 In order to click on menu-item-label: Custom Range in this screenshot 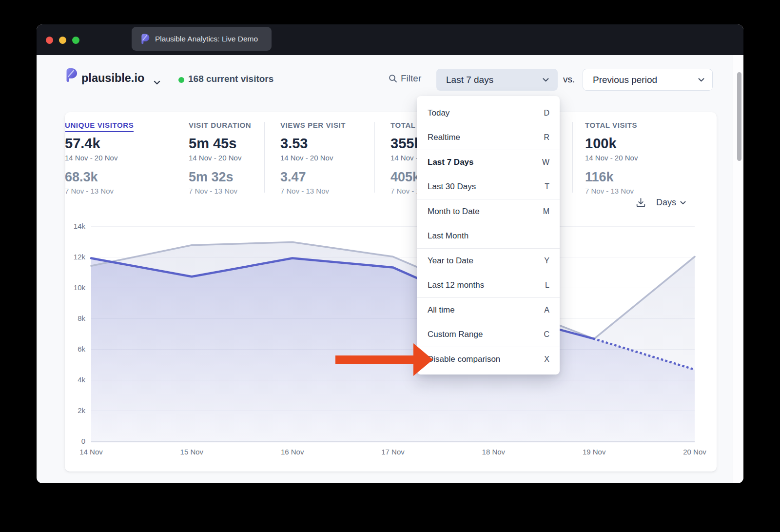, I will do `click(455, 335)`.